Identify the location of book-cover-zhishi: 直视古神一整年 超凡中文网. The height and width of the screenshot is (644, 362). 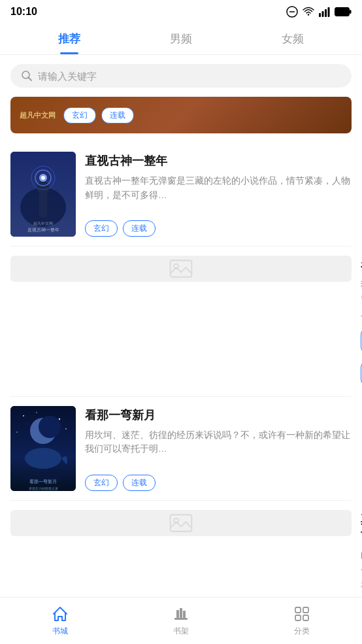
(43, 194).